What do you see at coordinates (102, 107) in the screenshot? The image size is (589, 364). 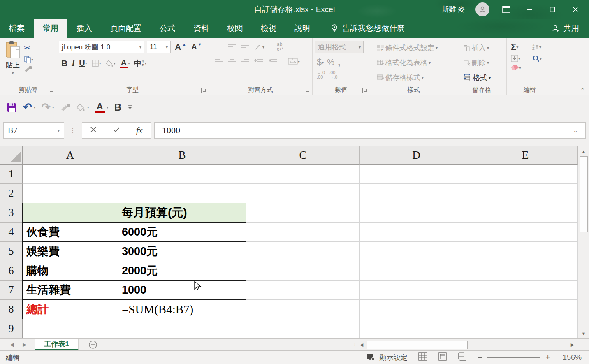 I see `qat-font-color-button: A ▾` at bounding box center [102, 107].